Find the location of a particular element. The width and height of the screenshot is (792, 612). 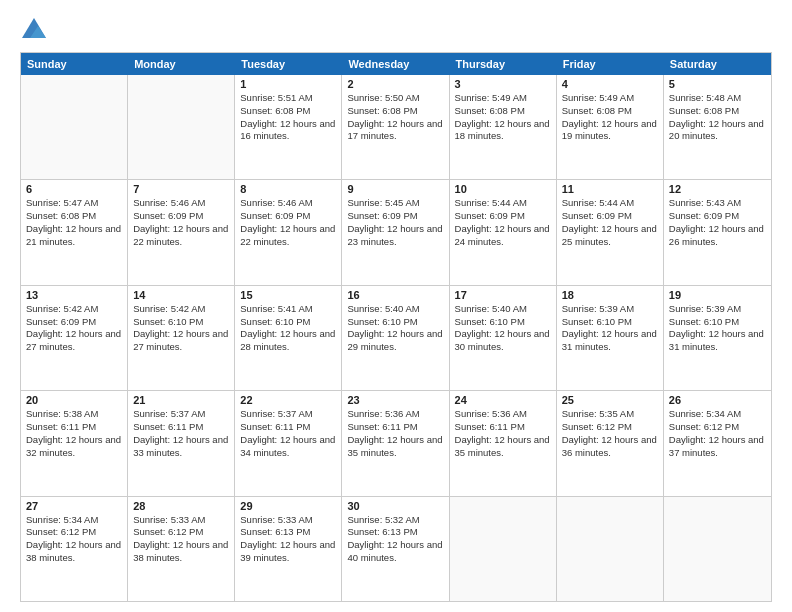

day-number: 23 is located at coordinates (395, 400).